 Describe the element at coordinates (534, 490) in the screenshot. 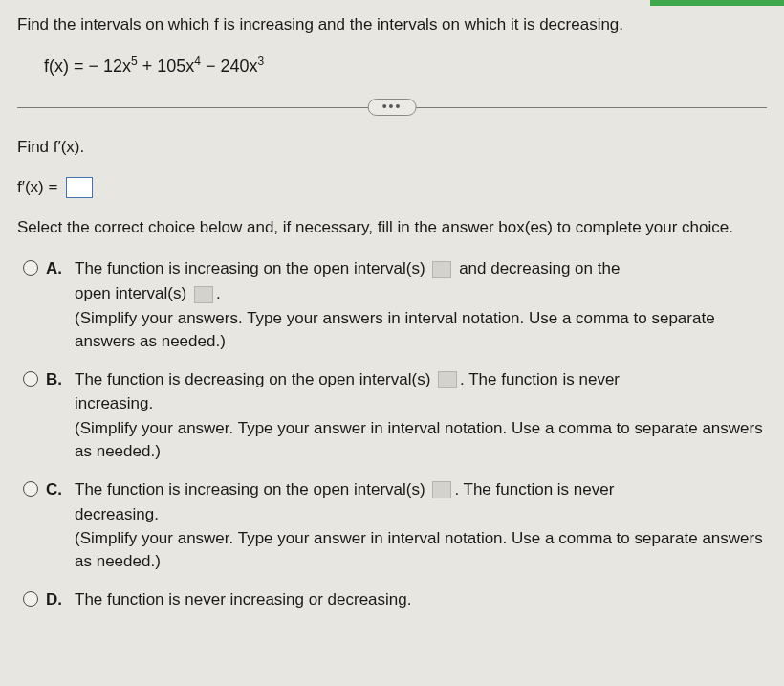

I see `choice-c-text-2: . The function is never` at that location.